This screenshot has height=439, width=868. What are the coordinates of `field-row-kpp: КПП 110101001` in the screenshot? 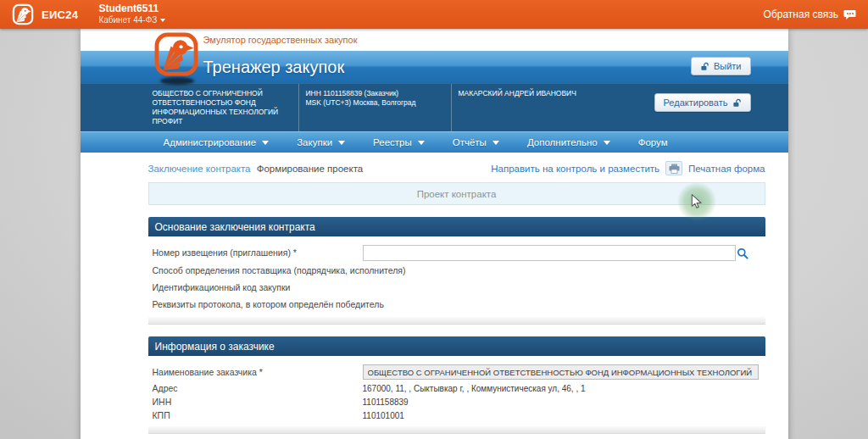 It's located at (457, 415).